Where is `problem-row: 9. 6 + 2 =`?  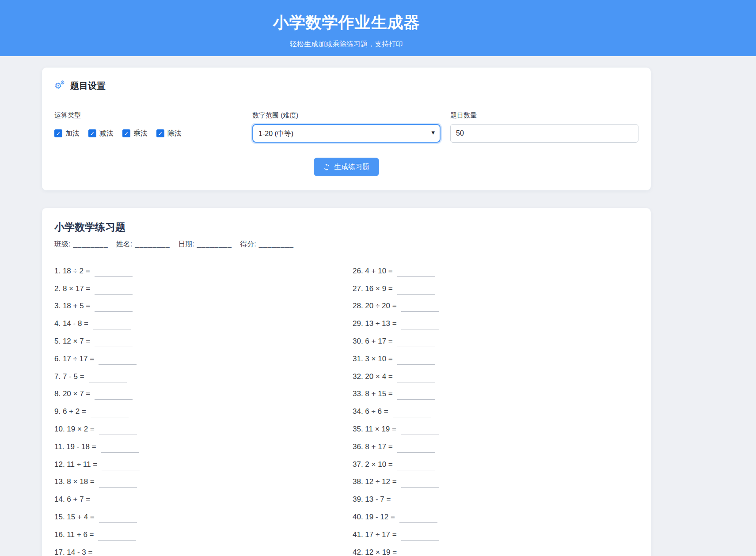
problem-row: 9. 6 + 2 = is located at coordinates (197, 412).